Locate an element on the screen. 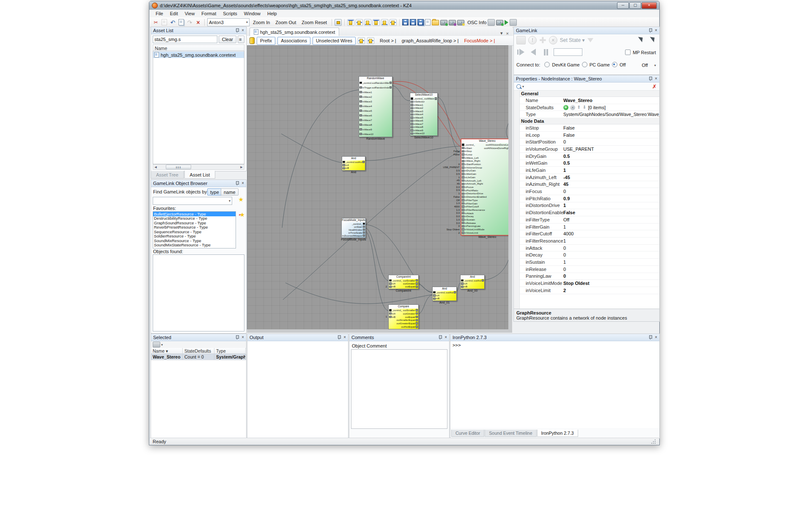  property-row-inFilterGain: inFilterGain1 is located at coordinates (587, 227).